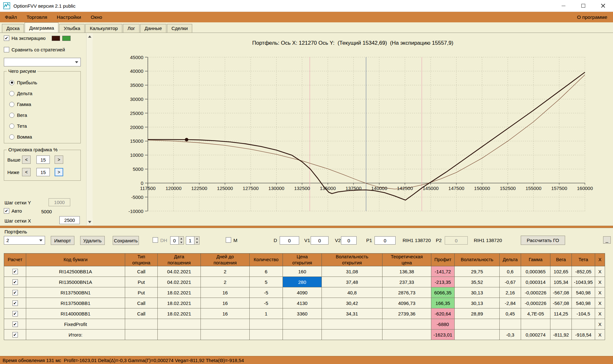 Image resolution: width=613 pixels, height=364 pixels. Describe the element at coordinates (561, 292) in the screenshot. I see `table-cell: -567,08` at that location.